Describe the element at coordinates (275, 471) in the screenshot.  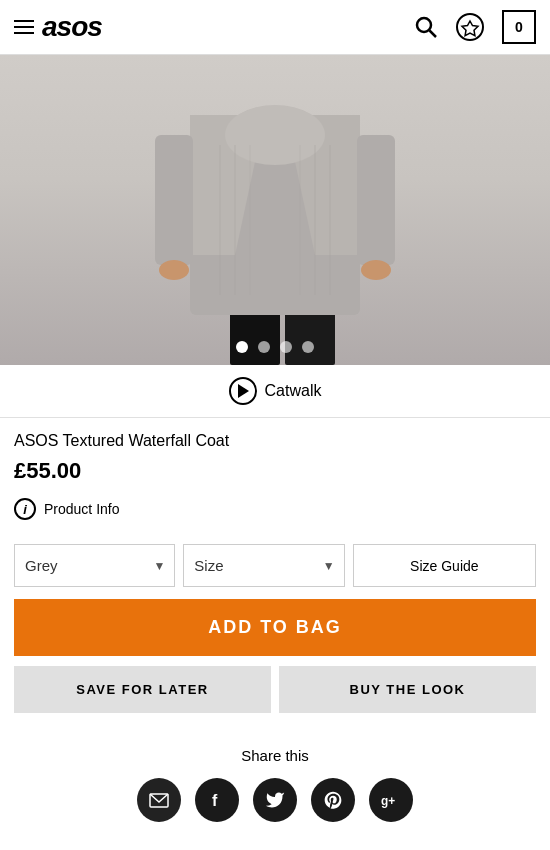
I see `product-price: £55.00` at that location.